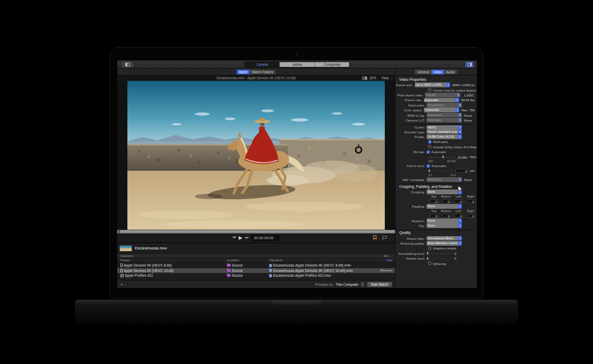 The width and height of the screenshot is (593, 364). Describe the element at coordinates (442, 110) in the screenshot. I see `color-space-popup: Automatic` at that location.